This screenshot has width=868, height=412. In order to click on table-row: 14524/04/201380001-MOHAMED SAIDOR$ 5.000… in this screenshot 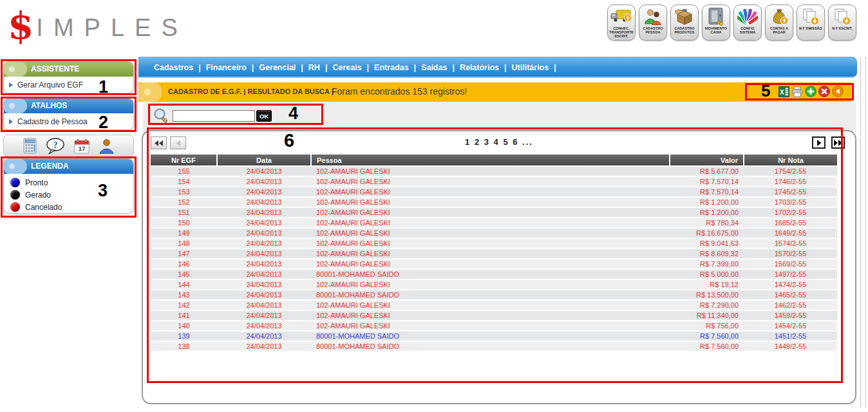, I will do `click(494, 274)`.